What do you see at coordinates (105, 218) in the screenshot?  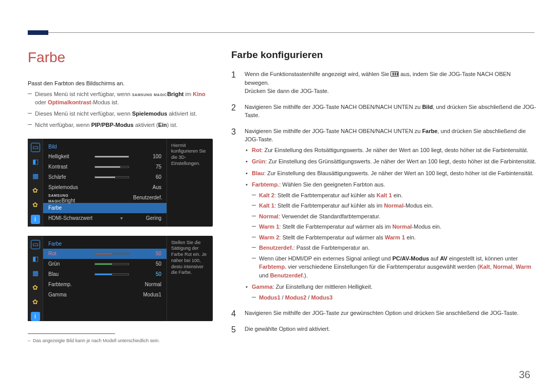 I see `row-hdmi: HDMI-Schwarzwert▾Gering` at bounding box center [105, 218].